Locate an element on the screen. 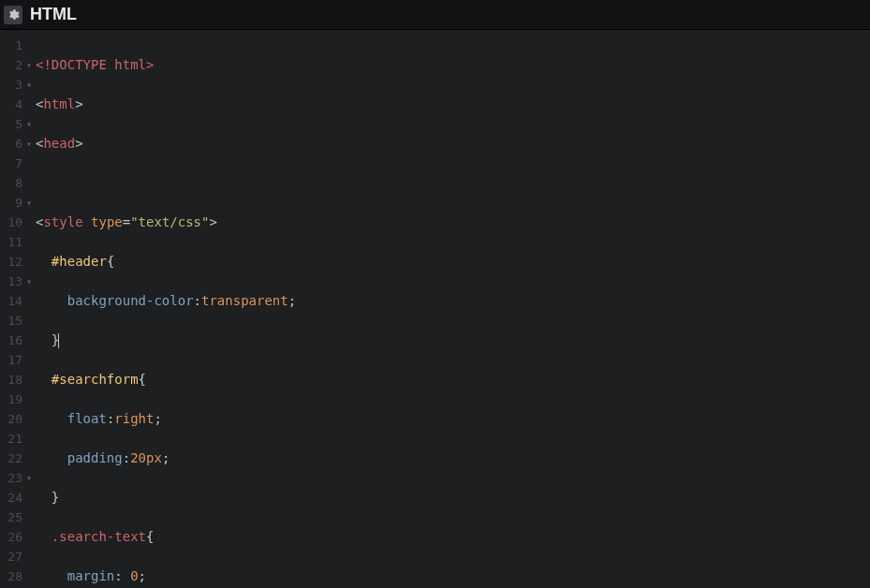 The width and height of the screenshot is (870, 588). line-gutter: 12▾3▾45▾6▾789▾10111213▾14151617181920212… is located at coordinates (15, 309).